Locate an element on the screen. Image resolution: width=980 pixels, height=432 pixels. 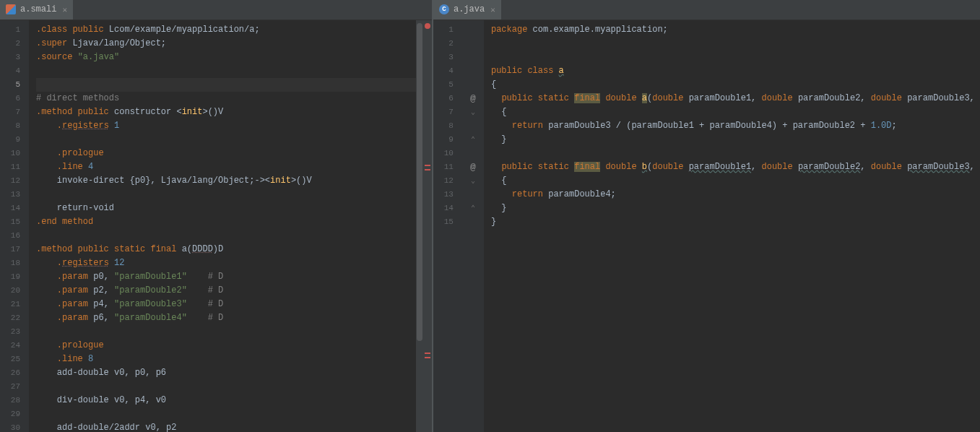
line-number: 10 is located at coordinates (448, 153).